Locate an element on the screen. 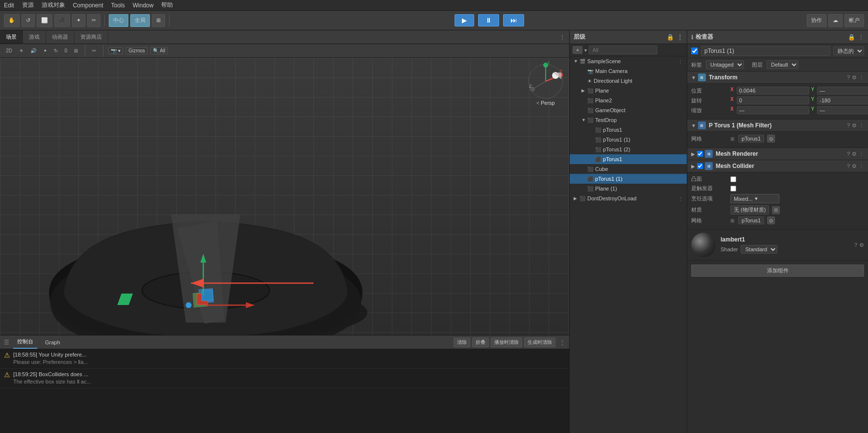 This screenshot has height=433, width=868. hierarchy-item-testdrop: ▼ ⬛ TestDrop is located at coordinates (628, 120).